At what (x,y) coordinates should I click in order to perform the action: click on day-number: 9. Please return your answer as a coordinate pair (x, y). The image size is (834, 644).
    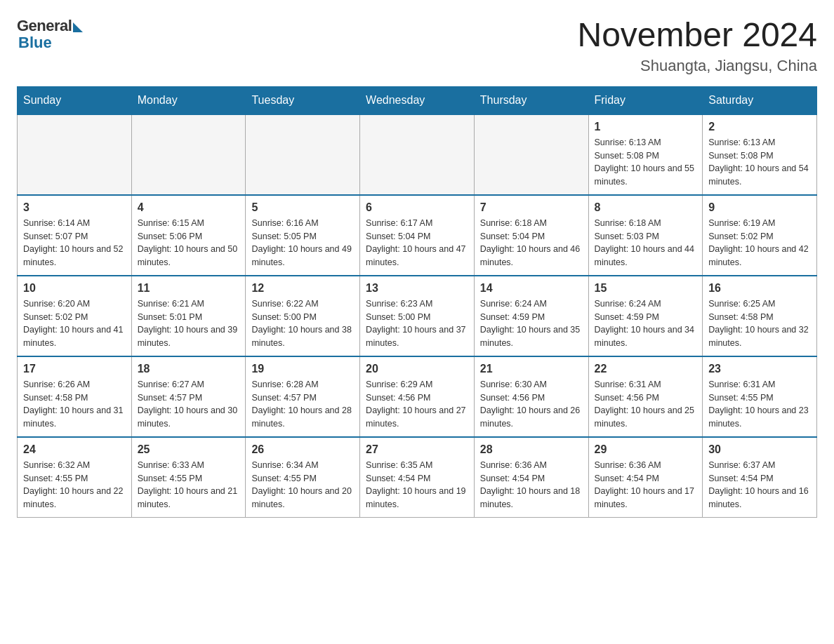
    Looking at the image, I should click on (760, 208).